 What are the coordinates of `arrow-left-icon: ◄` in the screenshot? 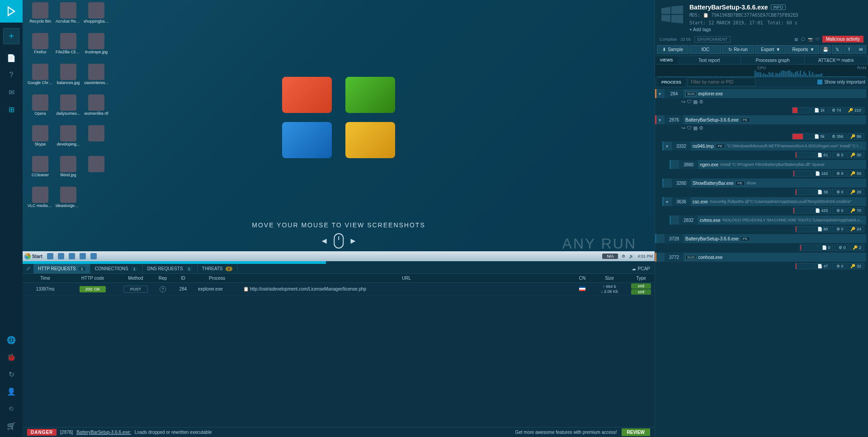 It's located at (324, 241).